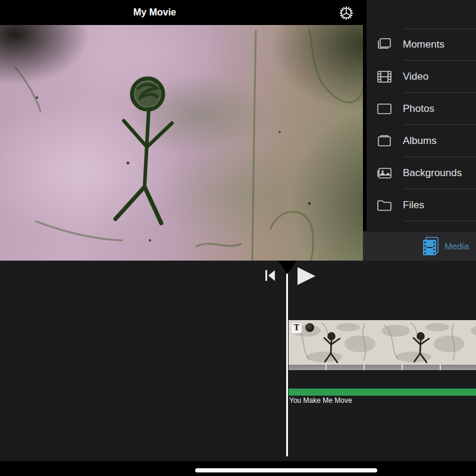 This screenshot has height=476, width=476. What do you see at coordinates (414, 205) in the screenshot?
I see `sidebar-item-label: Files` at bounding box center [414, 205].